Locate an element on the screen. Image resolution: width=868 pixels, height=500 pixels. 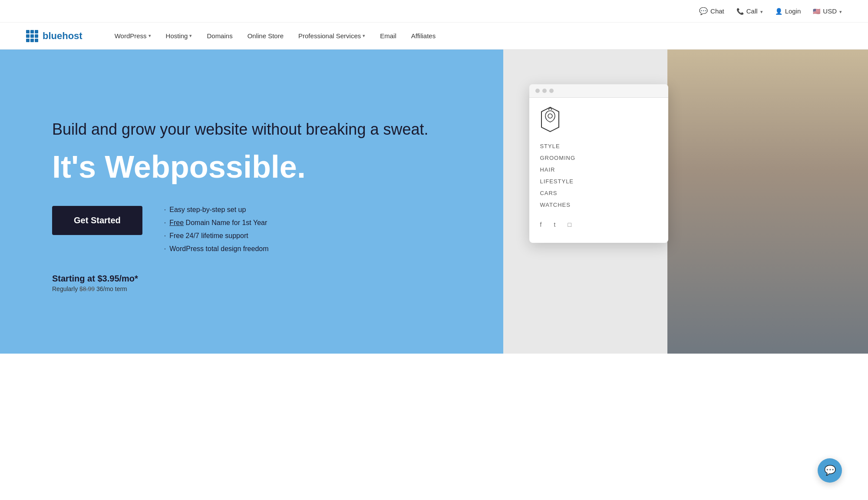
currency-label: USD is located at coordinates (830, 11).